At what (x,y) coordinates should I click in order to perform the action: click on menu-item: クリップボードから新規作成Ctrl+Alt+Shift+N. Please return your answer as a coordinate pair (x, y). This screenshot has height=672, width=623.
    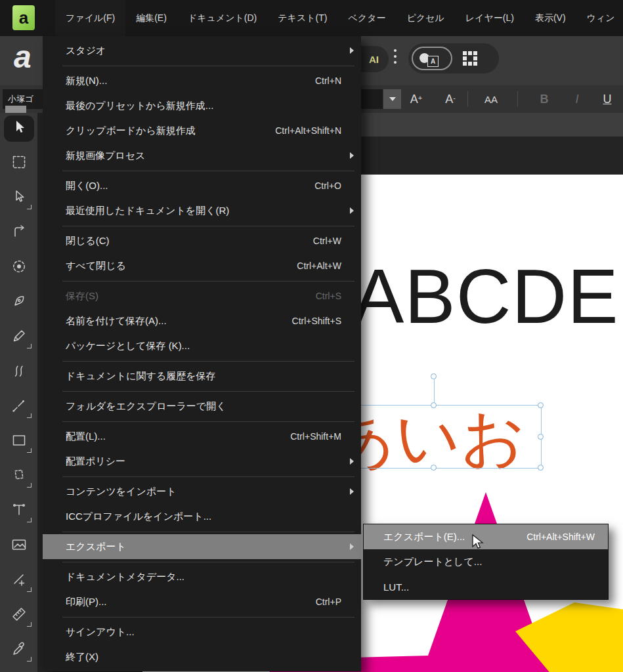
    Looking at the image, I should click on (202, 131).